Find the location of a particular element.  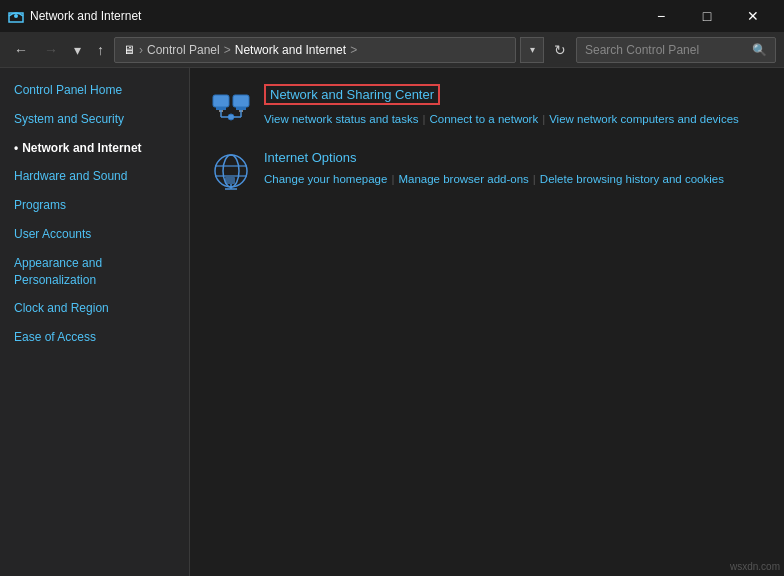

internet-options-links: Change your homepage|Manage browser add-… is located at coordinates (494, 180).